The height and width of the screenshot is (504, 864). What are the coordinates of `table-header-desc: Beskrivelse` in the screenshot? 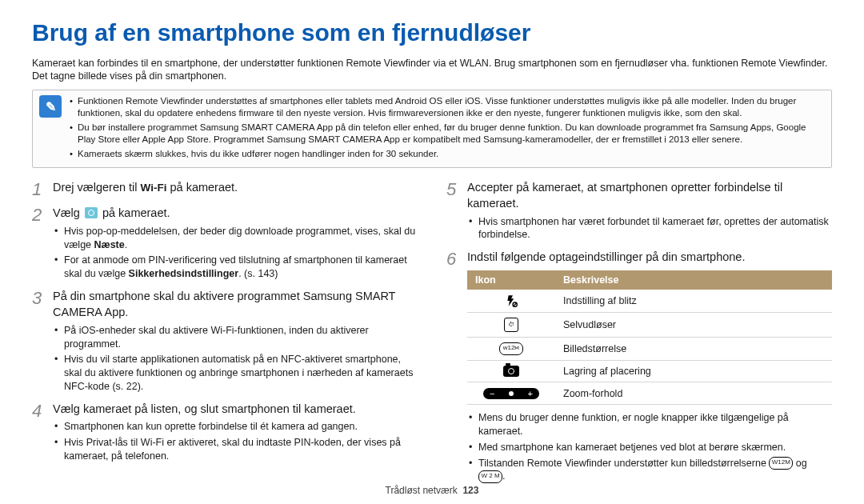 It's located at (694, 280).